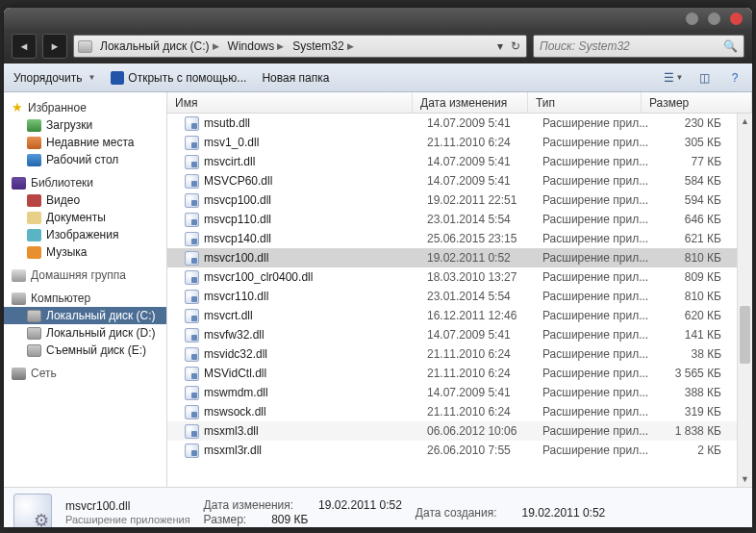 The height and width of the screenshot is (533, 756). What do you see at coordinates (735, 78) in the screenshot?
I see `help-button: ?` at bounding box center [735, 78].